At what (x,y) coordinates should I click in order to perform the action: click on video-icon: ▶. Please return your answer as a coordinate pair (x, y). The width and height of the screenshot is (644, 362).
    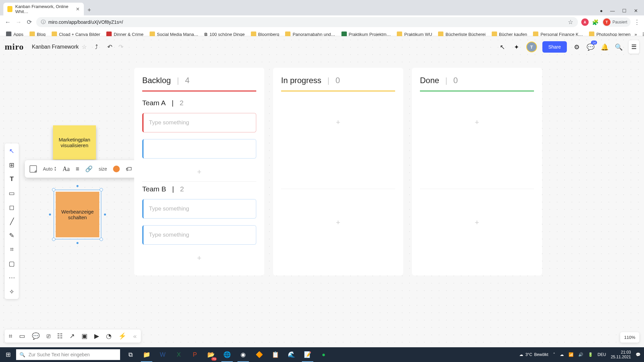
    Looking at the image, I should click on (97, 336).